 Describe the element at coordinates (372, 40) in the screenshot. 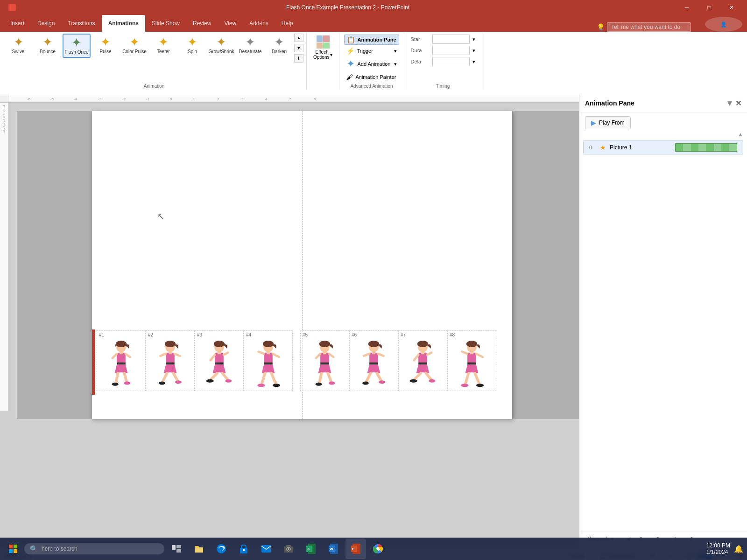

I see `animation-pane-button: 📋 Animation Pane` at that location.